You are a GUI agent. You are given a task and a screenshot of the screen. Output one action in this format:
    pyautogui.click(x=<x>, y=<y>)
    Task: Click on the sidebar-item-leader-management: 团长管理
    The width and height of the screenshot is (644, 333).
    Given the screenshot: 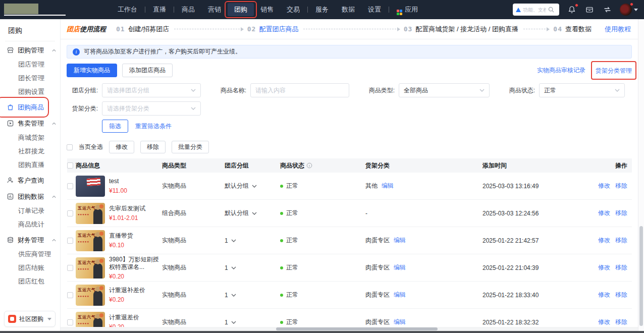 What is the action you would take?
    pyautogui.click(x=30, y=78)
    